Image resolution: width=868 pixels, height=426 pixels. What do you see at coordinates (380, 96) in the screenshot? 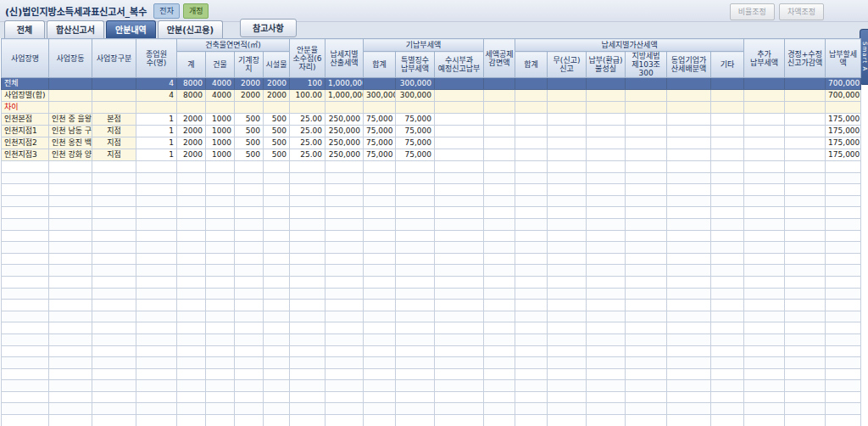
I see `grid-cell: 300,000` at bounding box center [380, 96].